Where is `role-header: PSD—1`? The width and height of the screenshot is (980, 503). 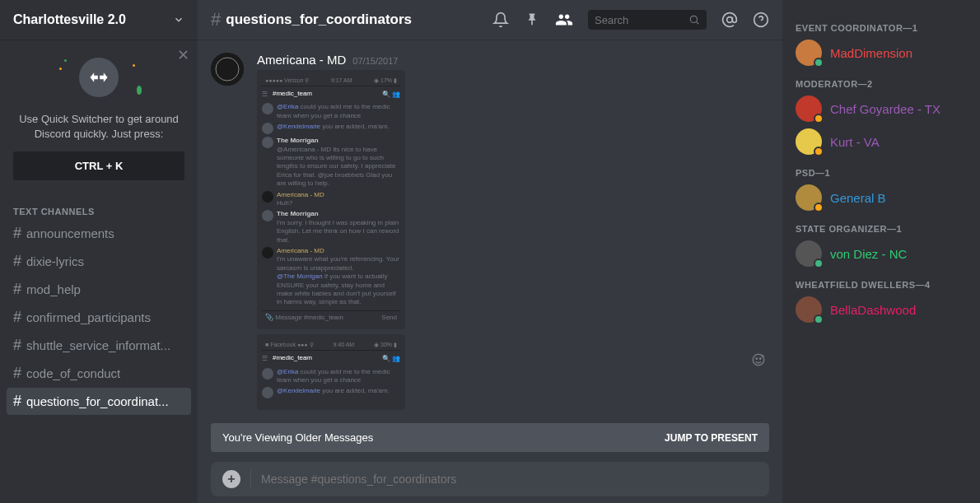
role-header: PSD—1 is located at coordinates (881, 170).